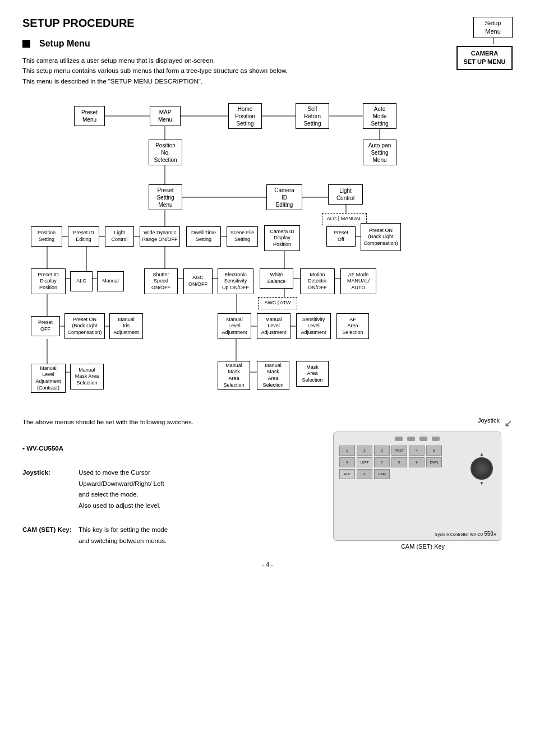  I want to click on node-wide-dynamic: Wide DynamicRange ON/OFF, so click(160, 236).